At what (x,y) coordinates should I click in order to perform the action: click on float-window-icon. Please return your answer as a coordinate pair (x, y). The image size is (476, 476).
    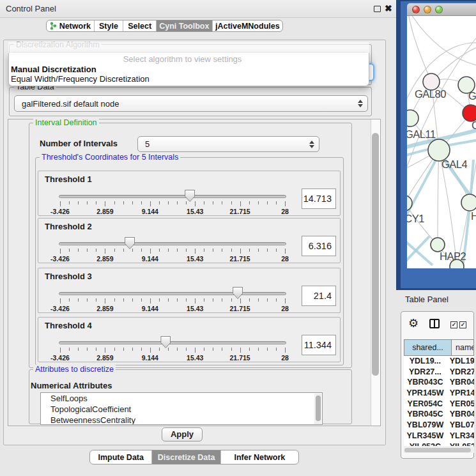
    Looking at the image, I should click on (377, 9).